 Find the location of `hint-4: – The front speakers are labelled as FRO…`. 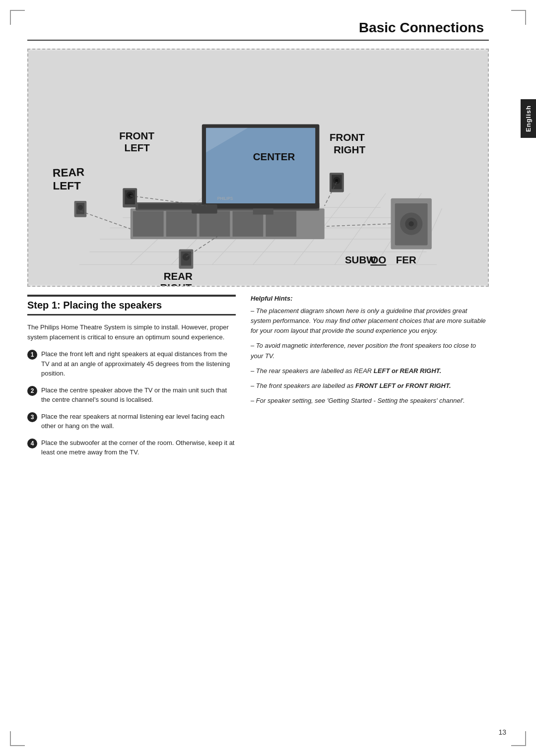

hint-4: – The front speakers are labelled as FRO… is located at coordinates (370, 386).